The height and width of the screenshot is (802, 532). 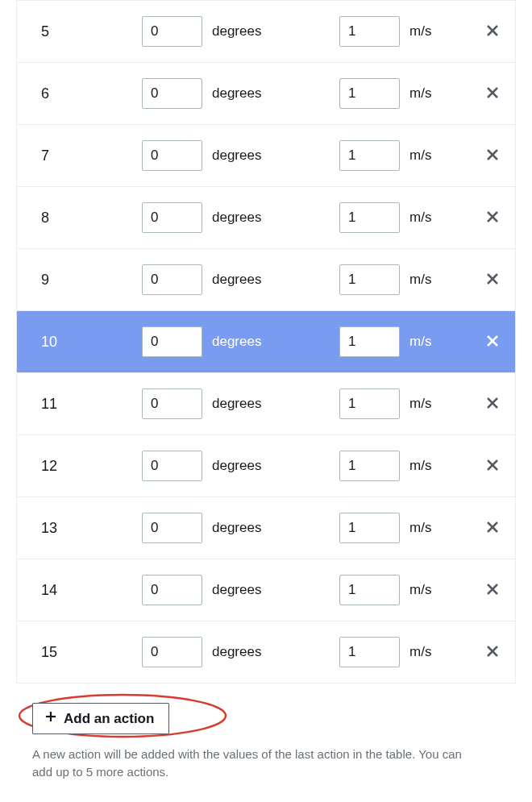 What do you see at coordinates (79, 653) in the screenshot?
I see `row-index: 15` at bounding box center [79, 653].